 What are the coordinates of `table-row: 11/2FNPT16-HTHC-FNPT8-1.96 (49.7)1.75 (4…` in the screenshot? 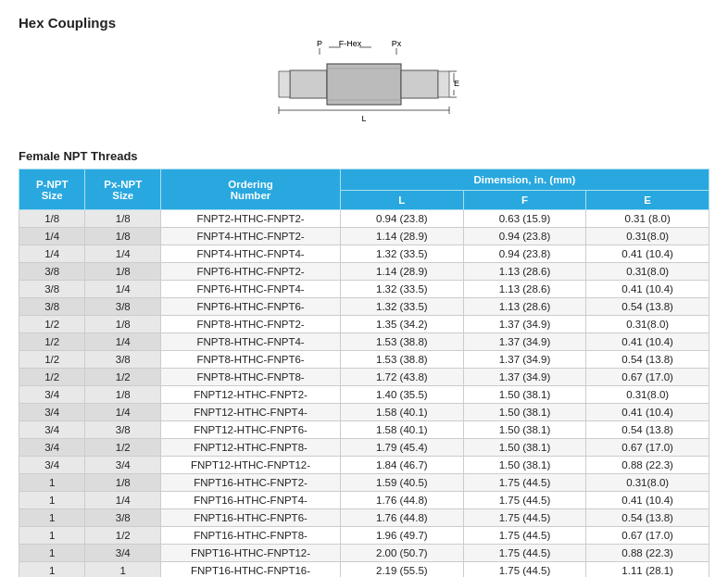 It's located at (365, 535).